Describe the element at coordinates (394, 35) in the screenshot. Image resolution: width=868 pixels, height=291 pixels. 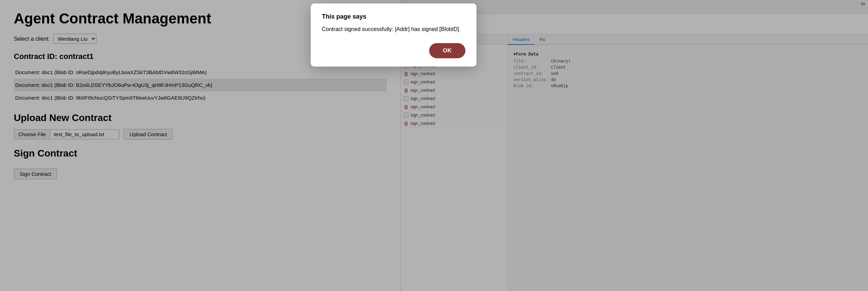
I see `dialog-box: This page says Contract signed successfu…` at that location.